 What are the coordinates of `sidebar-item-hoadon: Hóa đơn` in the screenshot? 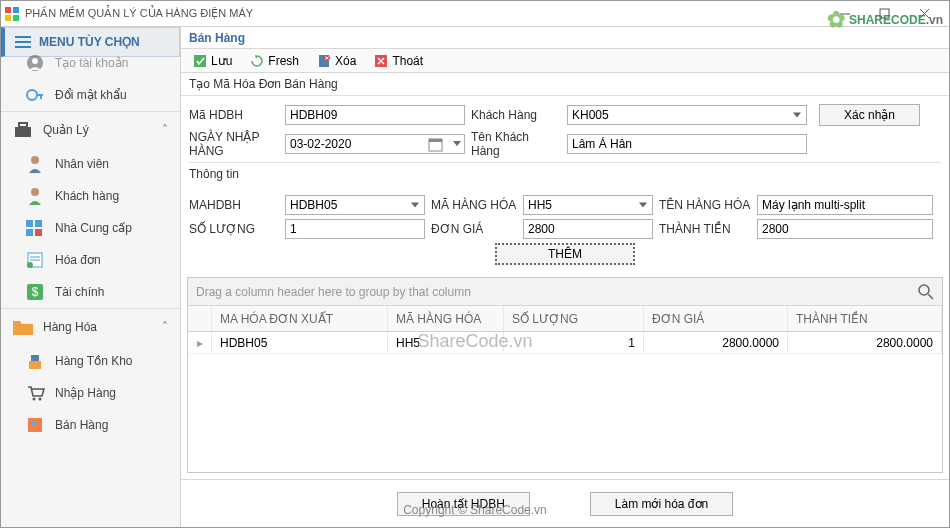 It's located at (90, 260).